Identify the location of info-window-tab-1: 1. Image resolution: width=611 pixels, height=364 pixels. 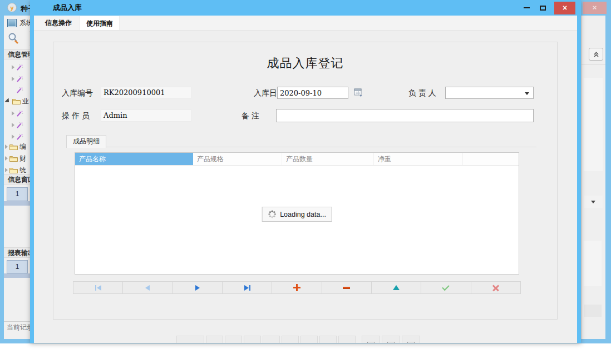
(17, 195).